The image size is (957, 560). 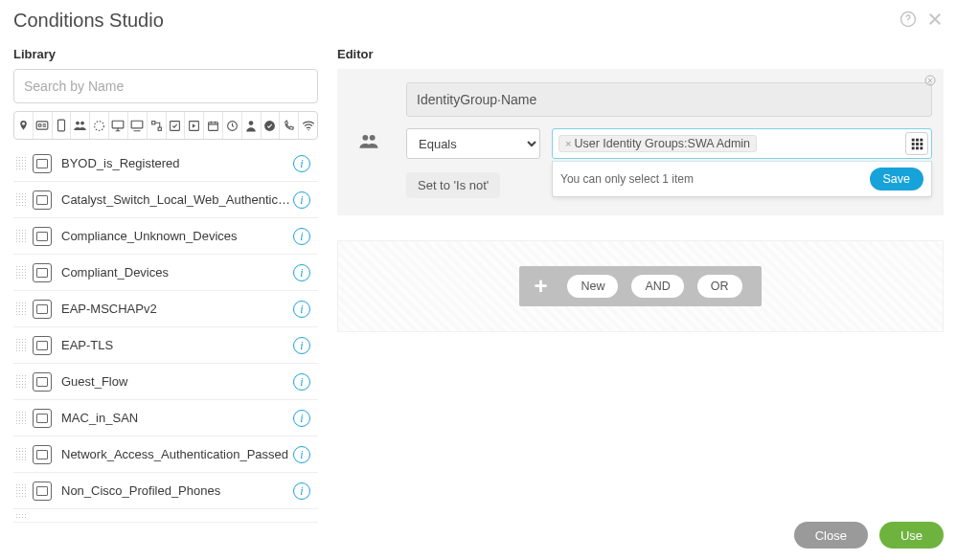 What do you see at coordinates (166, 273) in the screenshot?
I see `list-item: Compliant_Devices i` at bounding box center [166, 273].